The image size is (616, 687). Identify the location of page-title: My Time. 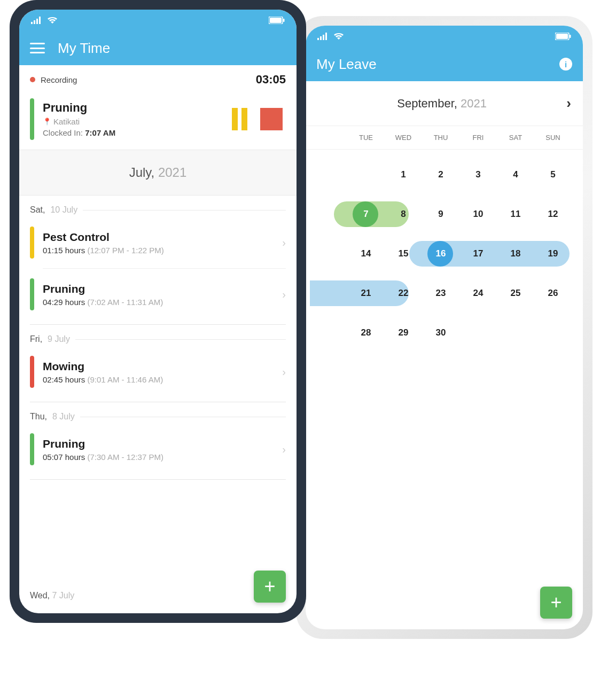
(172, 48).